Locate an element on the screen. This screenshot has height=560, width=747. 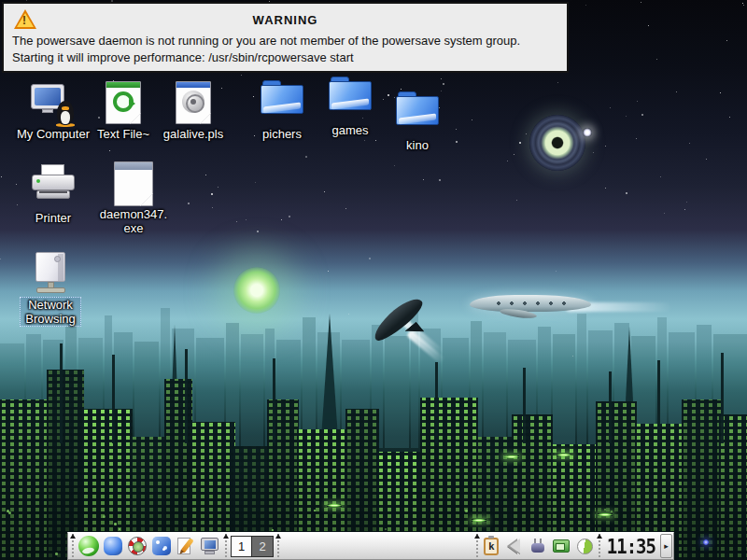
klipper-tray-button: k is located at coordinates (491, 546).